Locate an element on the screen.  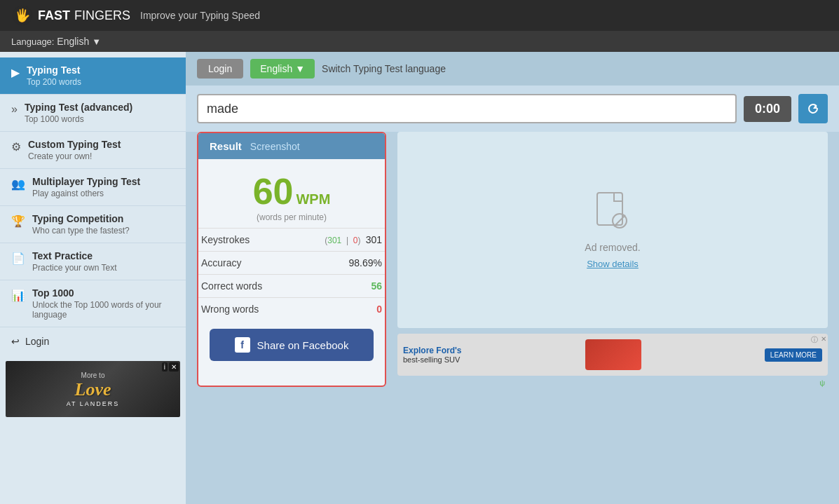
double-chevron-icon: » is located at coordinates (14, 109).